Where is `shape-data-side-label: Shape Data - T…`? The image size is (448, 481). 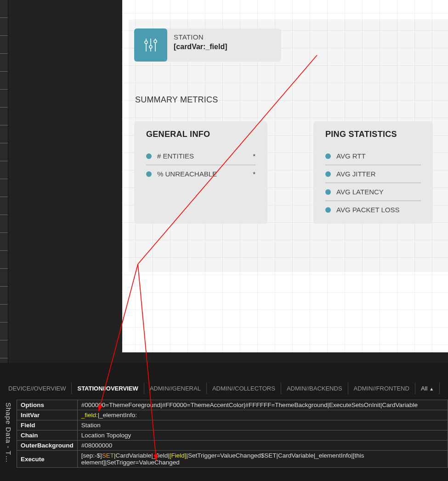
shape-data-side-label: Shape Data - T… is located at coordinates (8, 439).